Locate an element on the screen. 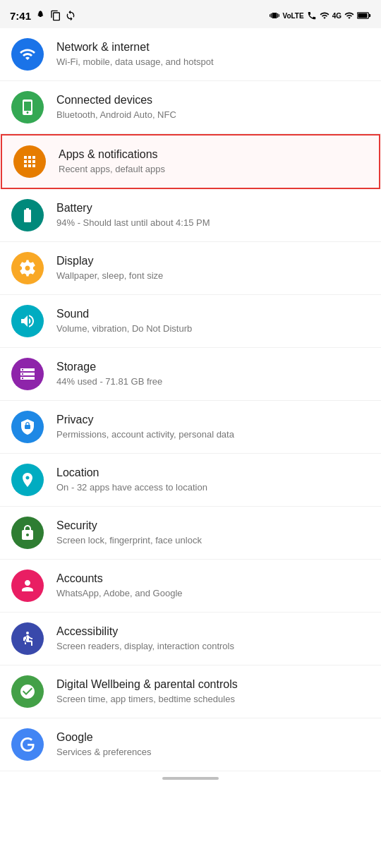  accessibility-icon is located at coordinates (28, 639).